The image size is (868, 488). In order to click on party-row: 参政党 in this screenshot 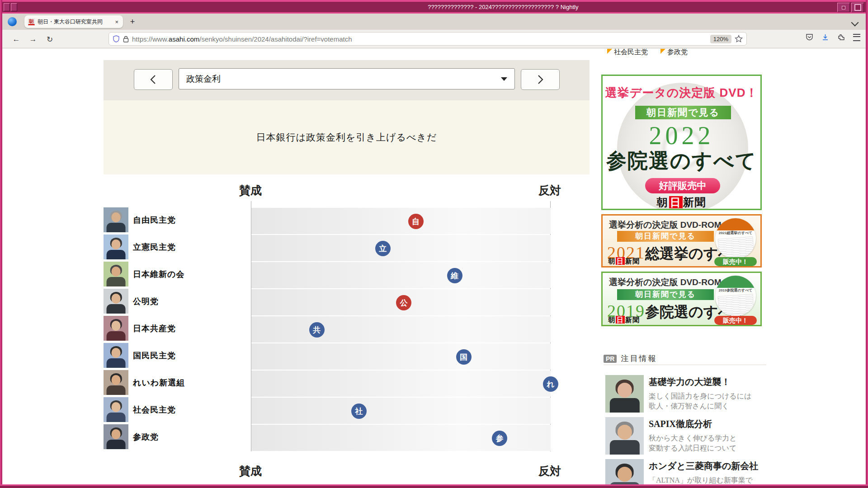, I will do `click(131, 436)`.